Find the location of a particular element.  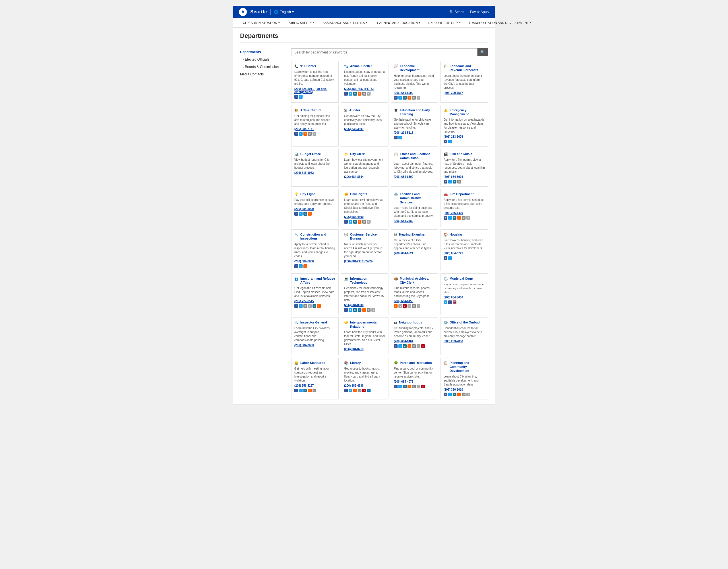

header-search-button: 🔍 Search is located at coordinates (457, 12).